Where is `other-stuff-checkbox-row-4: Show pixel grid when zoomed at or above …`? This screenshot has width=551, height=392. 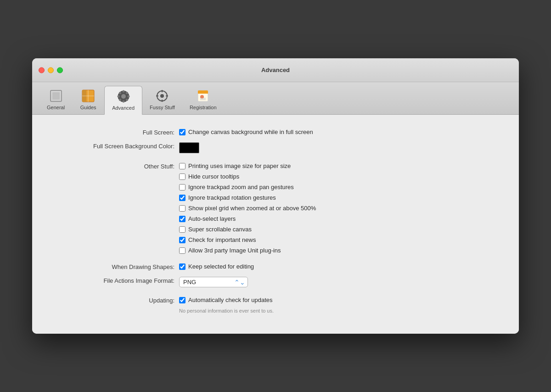 other-stuff-checkbox-row-4: Show pixel grid when zoomed at or above … is located at coordinates (247, 208).